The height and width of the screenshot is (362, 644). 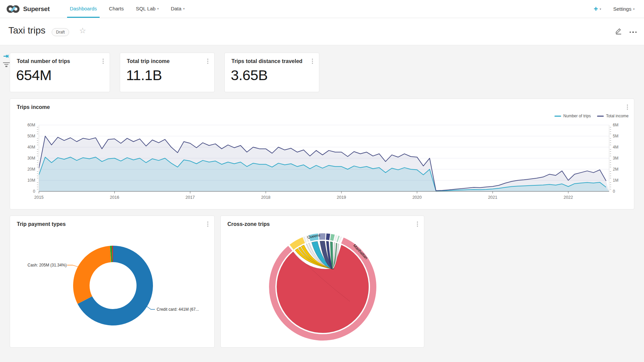 What do you see at coordinates (619, 32) in the screenshot?
I see `edit-dashboard-button` at bounding box center [619, 32].